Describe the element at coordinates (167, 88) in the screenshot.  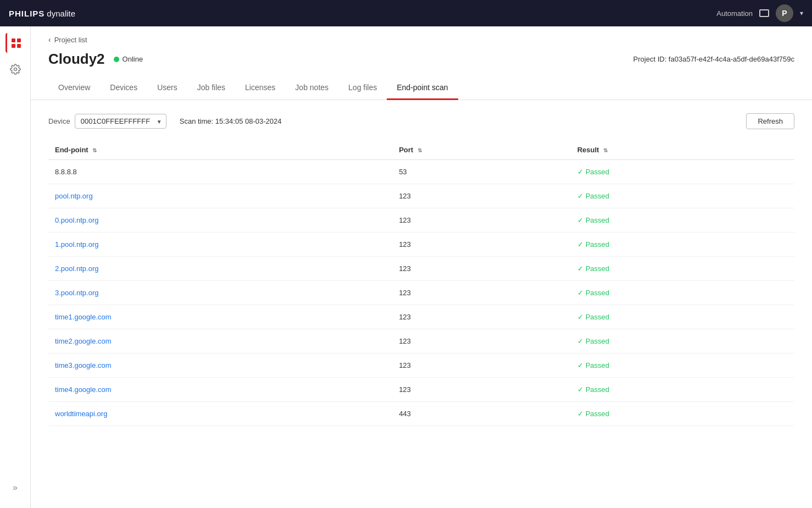
I see `tab-users: Users` at that location.